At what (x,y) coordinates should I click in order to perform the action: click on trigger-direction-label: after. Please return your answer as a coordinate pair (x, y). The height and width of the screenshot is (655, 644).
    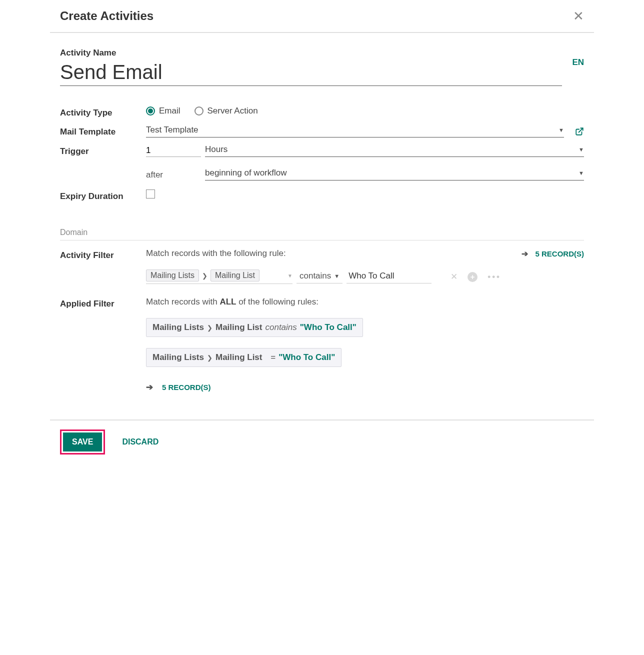
    Looking at the image, I should click on (174, 174).